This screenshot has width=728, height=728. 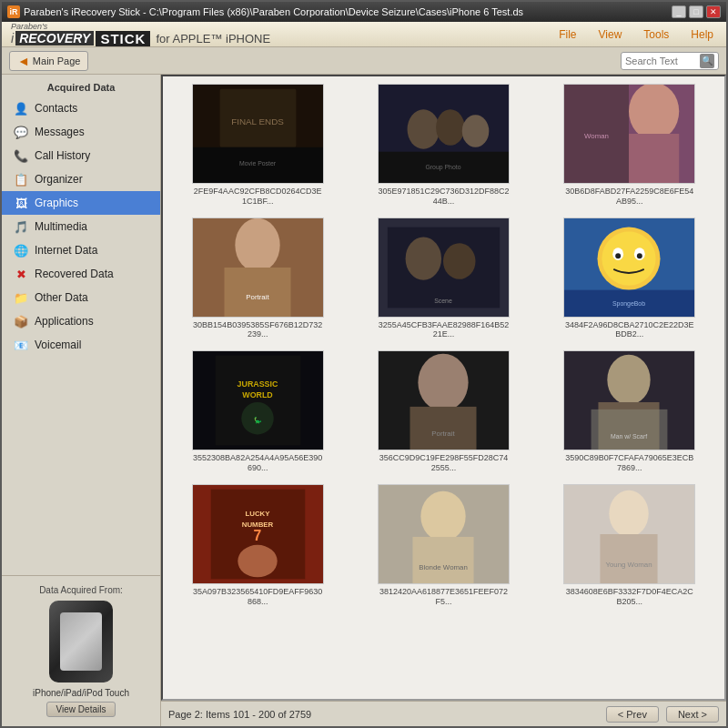 I want to click on image-thumb-6: SpongeBob, so click(x=630, y=268).